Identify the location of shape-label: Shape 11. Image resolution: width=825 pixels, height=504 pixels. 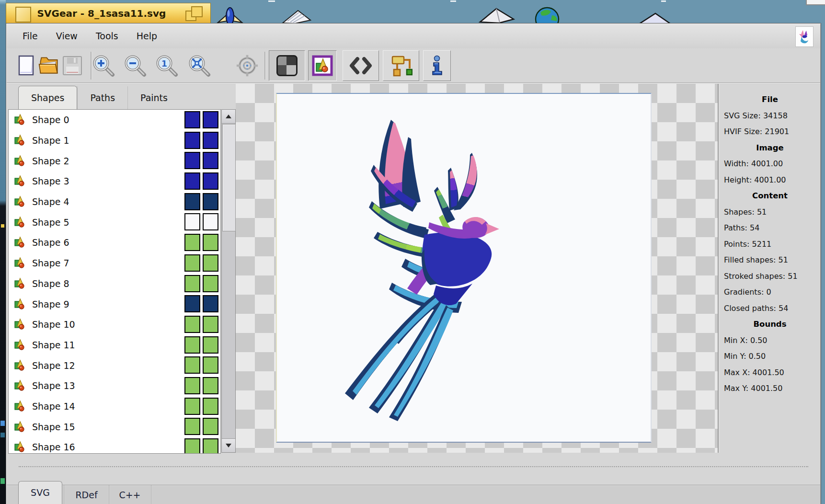
(54, 345).